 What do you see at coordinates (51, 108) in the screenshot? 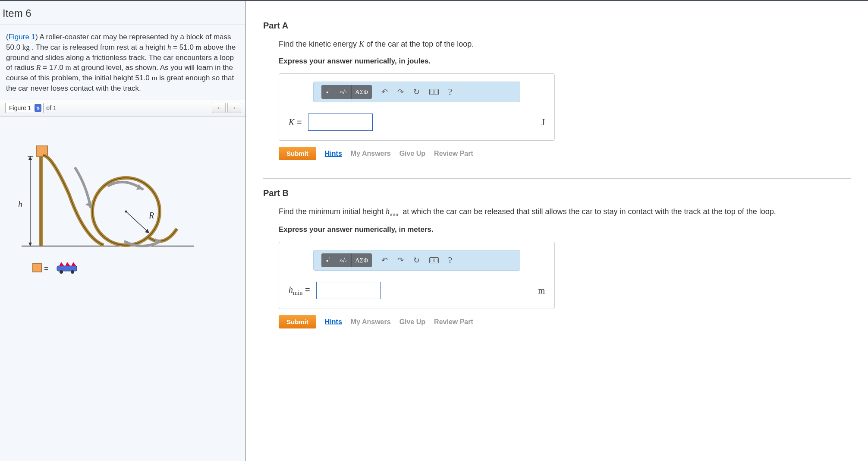
I see `figure-count: of 1` at bounding box center [51, 108].